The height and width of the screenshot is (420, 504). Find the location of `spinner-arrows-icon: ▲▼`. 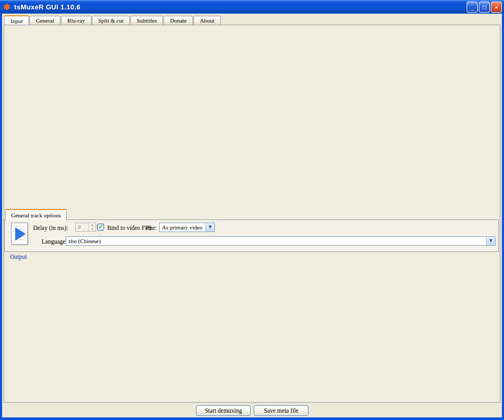

spinner-arrows-icon: ▲▼ is located at coordinates (92, 227).